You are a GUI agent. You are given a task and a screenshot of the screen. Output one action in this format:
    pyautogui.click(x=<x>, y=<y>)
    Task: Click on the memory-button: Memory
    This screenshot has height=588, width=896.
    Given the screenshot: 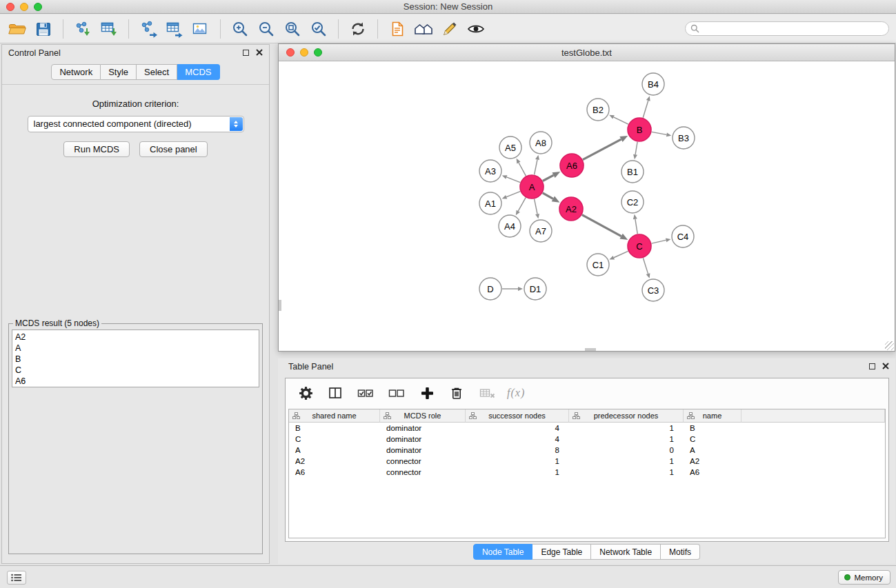 What is the action you would take?
    pyautogui.click(x=864, y=578)
    